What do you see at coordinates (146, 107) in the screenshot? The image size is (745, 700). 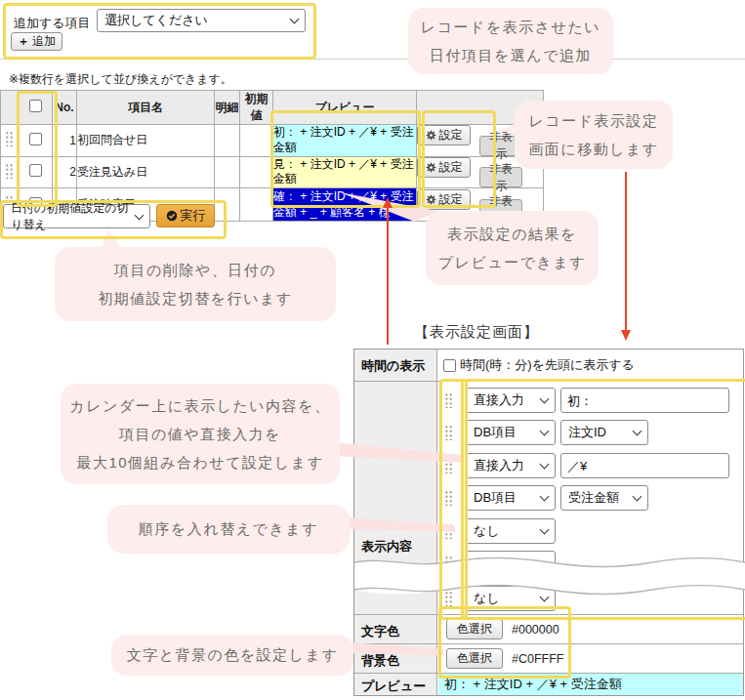 I see `col-name: 項目名` at bounding box center [146, 107].